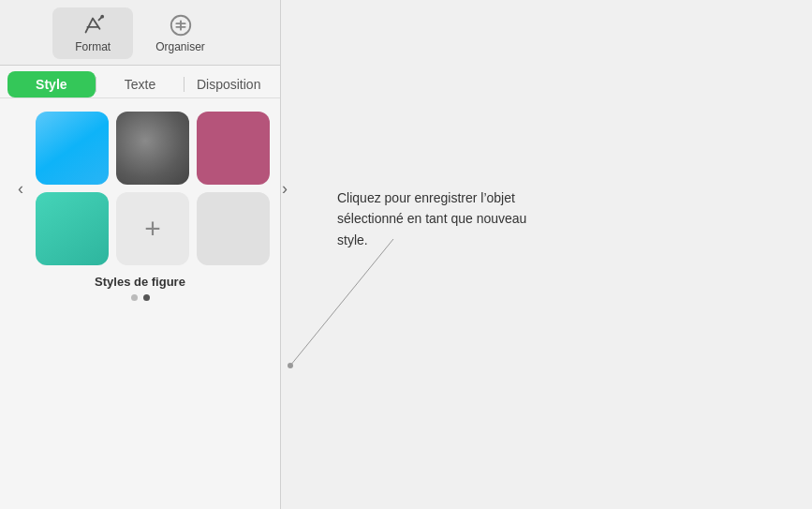 This screenshot has width=812, height=509. What do you see at coordinates (153, 148) in the screenshot?
I see `swatch-gray` at bounding box center [153, 148].